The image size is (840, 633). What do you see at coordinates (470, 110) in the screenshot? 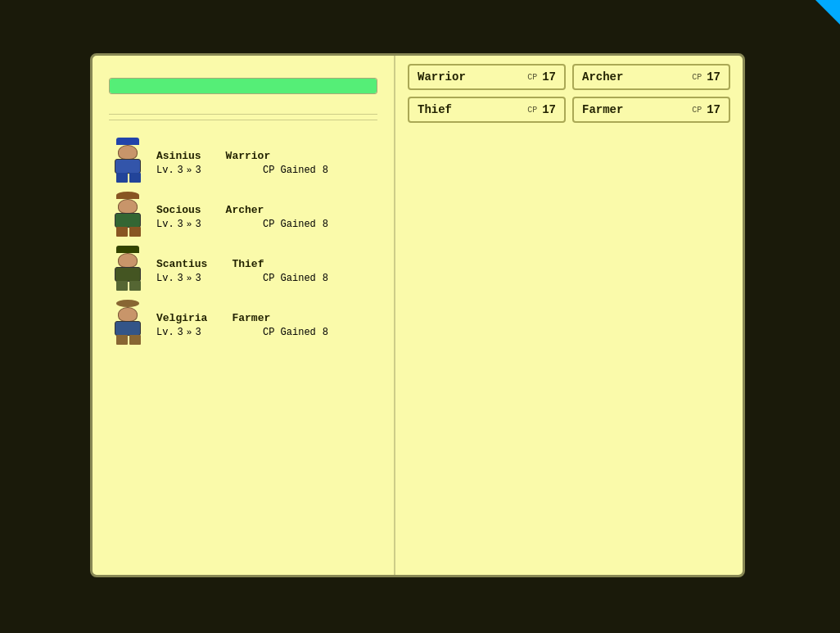
I see `class-card-name: Thief` at bounding box center [470, 110].